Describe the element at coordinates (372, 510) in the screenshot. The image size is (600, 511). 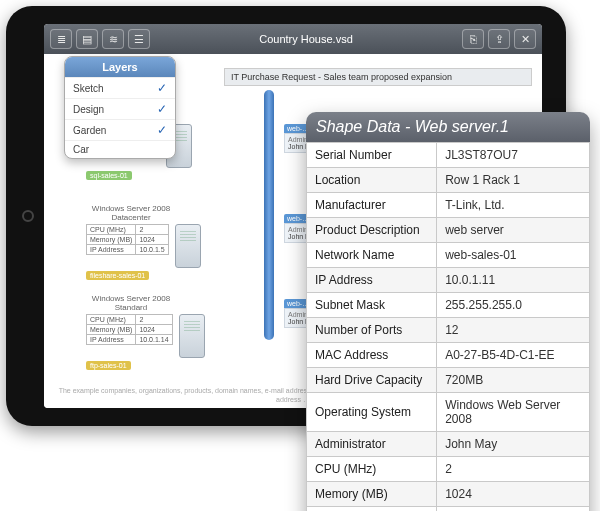
I see `shape-key: Status` at that location.